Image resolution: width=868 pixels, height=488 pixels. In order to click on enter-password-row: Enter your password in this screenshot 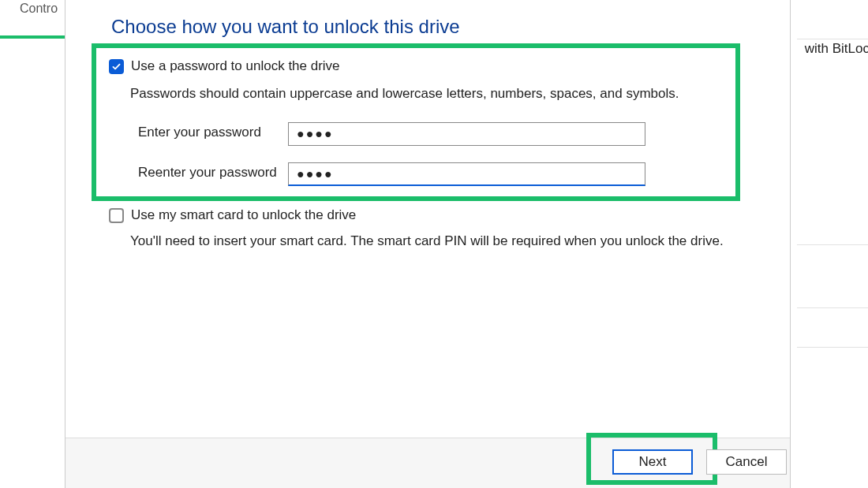, I will do `click(213, 132)`.